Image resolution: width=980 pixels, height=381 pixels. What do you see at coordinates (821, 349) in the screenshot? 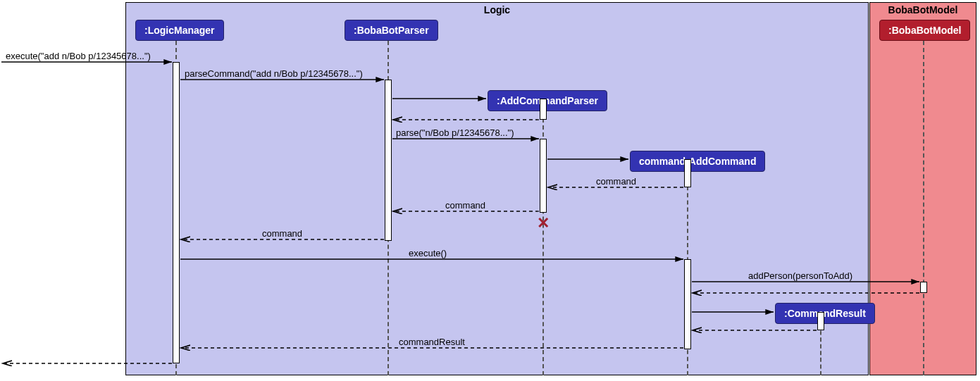
I see `lifeline-commandresult` at bounding box center [821, 349].